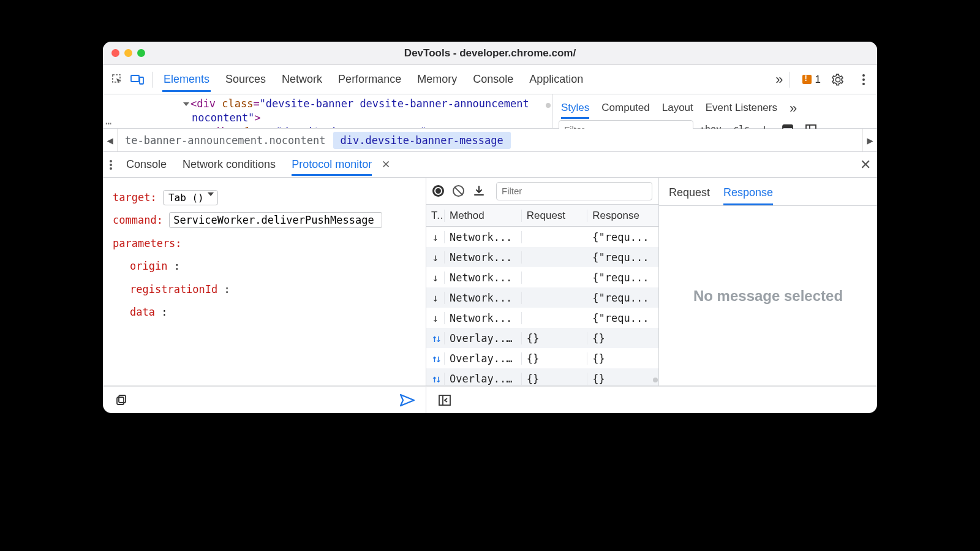  Describe the element at coordinates (111, 165) in the screenshot. I see `drawer-menu-icon` at that location.